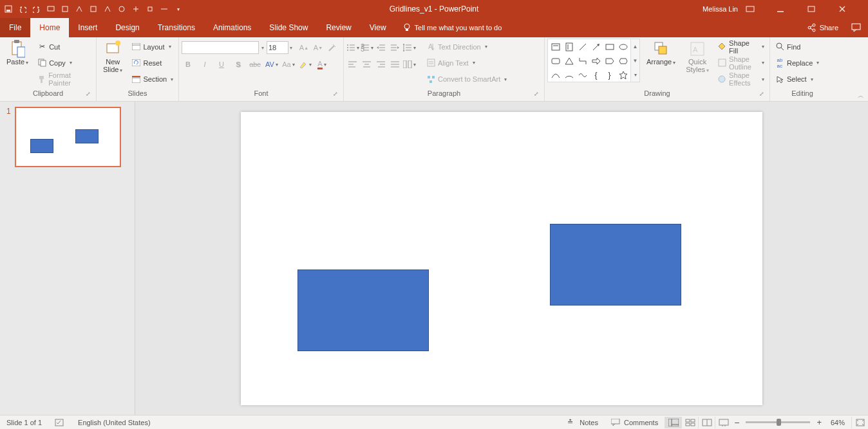  Describe the element at coordinates (861, 96) in the screenshot. I see `collapse-ribbon-icon: ︿` at that location.